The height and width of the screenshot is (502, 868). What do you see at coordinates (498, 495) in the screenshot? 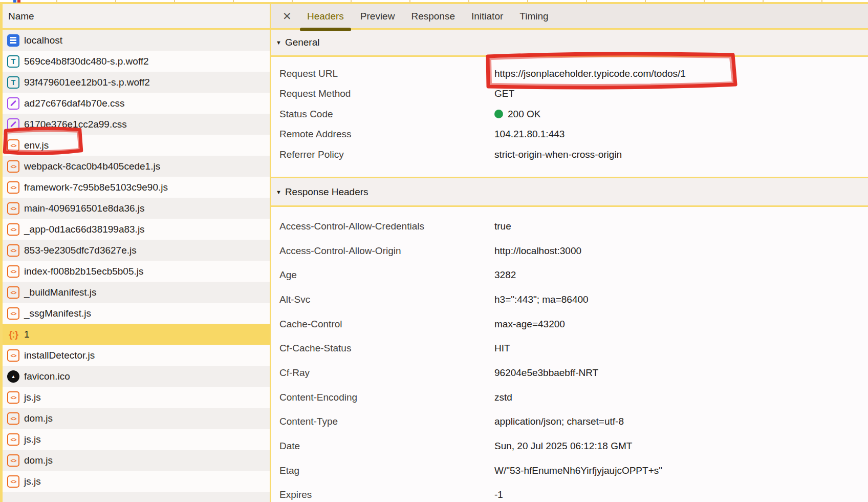
I see `header-value: -1` at bounding box center [498, 495].